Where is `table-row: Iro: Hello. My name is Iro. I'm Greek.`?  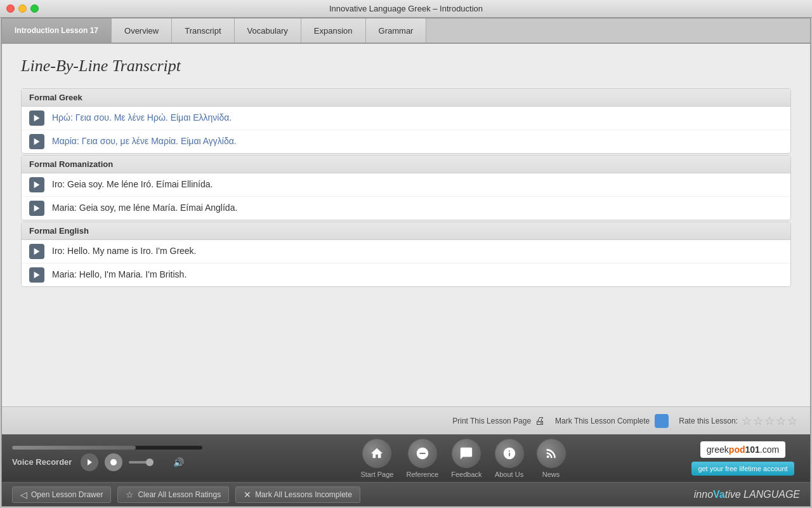 table-row: Iro: Hello. My name is Iro. I'm Greek. is located at coordinates (406, 251).